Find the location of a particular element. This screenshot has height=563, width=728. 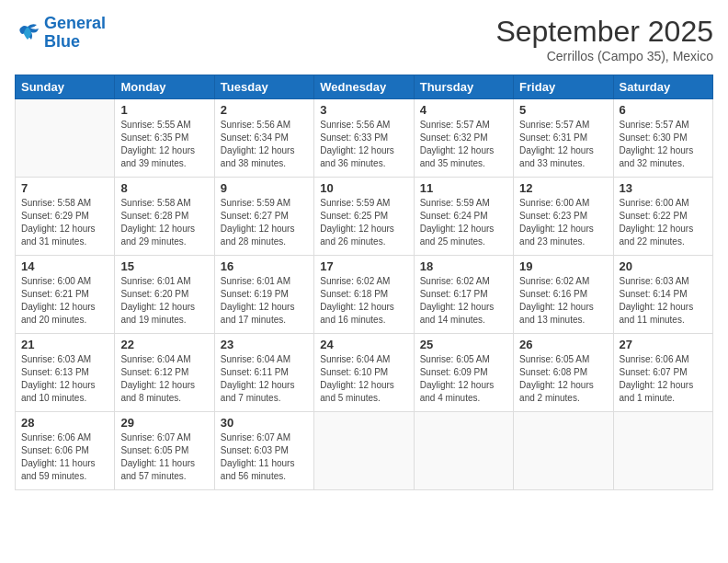

day-info: Sunrise: 5:57 AM Sunset: 6:31 PM Dayligh… is located at coordinates (563, 144).